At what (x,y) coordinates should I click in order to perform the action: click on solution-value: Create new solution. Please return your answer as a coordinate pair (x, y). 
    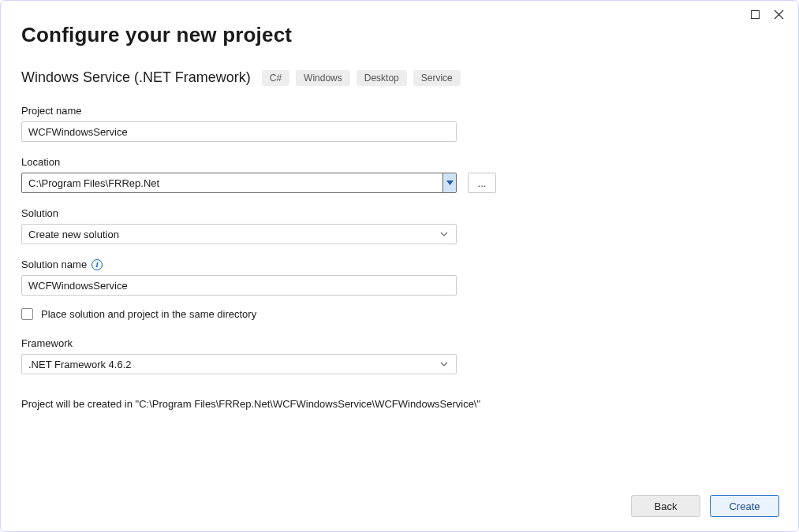
    Looking at the image, I should click on (233, 235).